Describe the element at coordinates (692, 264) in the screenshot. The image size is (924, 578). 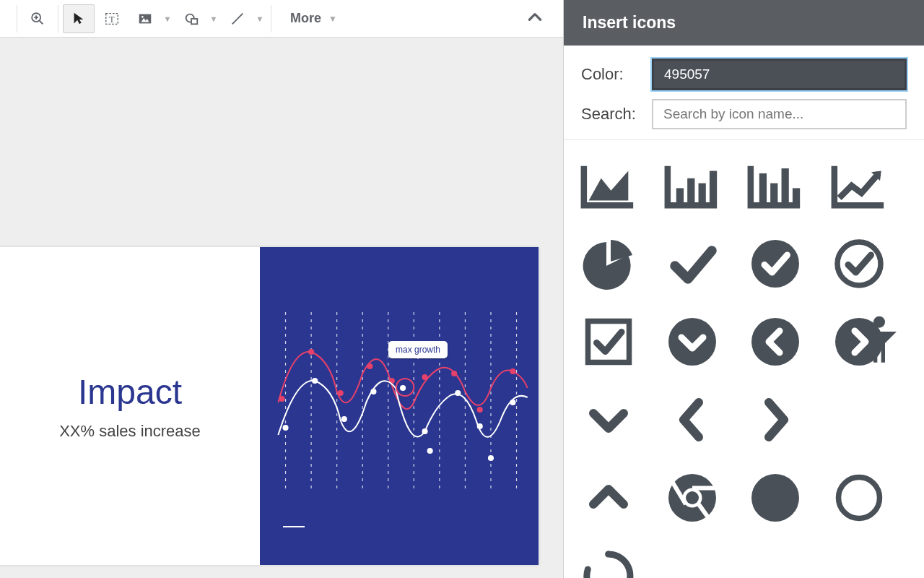
I see `check-icon` at that location.